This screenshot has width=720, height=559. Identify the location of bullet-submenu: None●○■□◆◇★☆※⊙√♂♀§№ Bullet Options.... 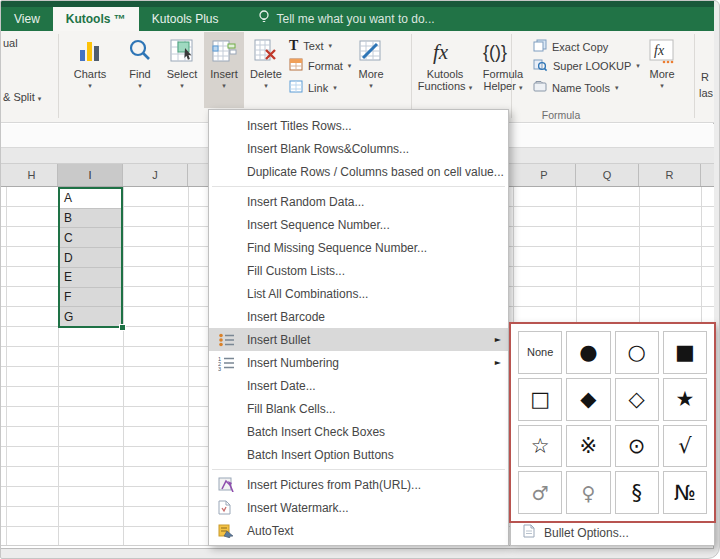
(612, 434).